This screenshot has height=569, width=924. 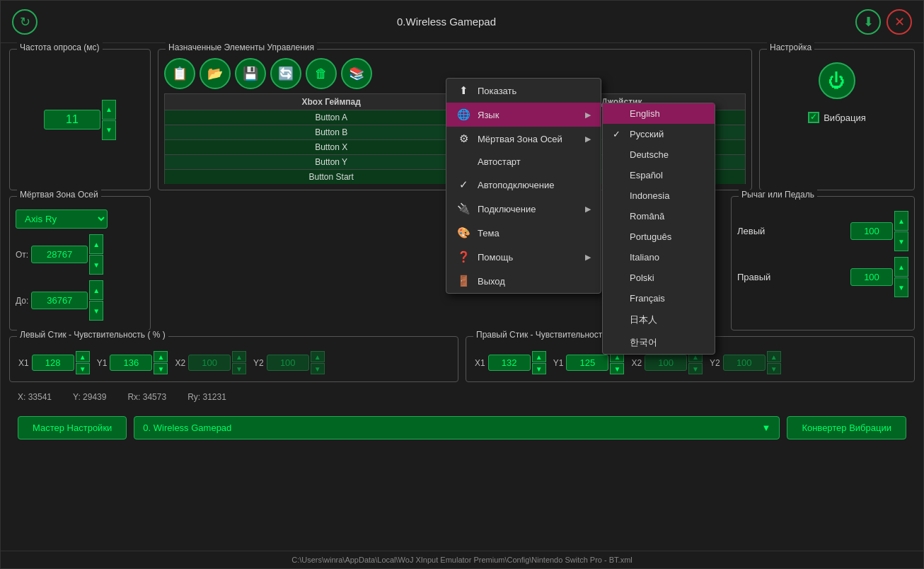 What do you see at coordinates (53, 362) in the screenshot?
I see `left-x1-input` at bounding box center [53, 362].